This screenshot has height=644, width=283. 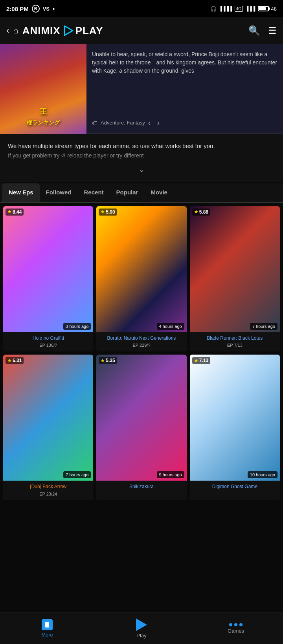 I want to click on anime-time-5: 10 hours ago, so click(x=263, y=475).